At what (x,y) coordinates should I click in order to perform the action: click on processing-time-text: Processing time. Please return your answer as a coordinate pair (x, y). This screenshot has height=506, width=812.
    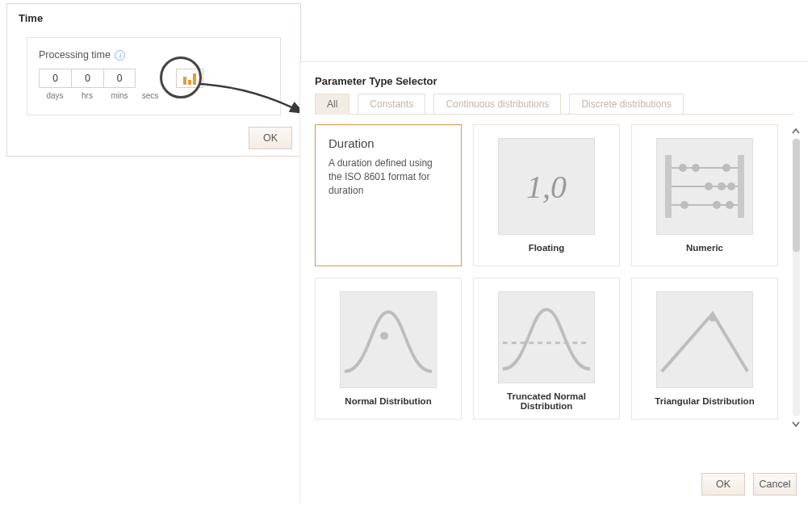
    Looking at the image, I should click on (74, 55).